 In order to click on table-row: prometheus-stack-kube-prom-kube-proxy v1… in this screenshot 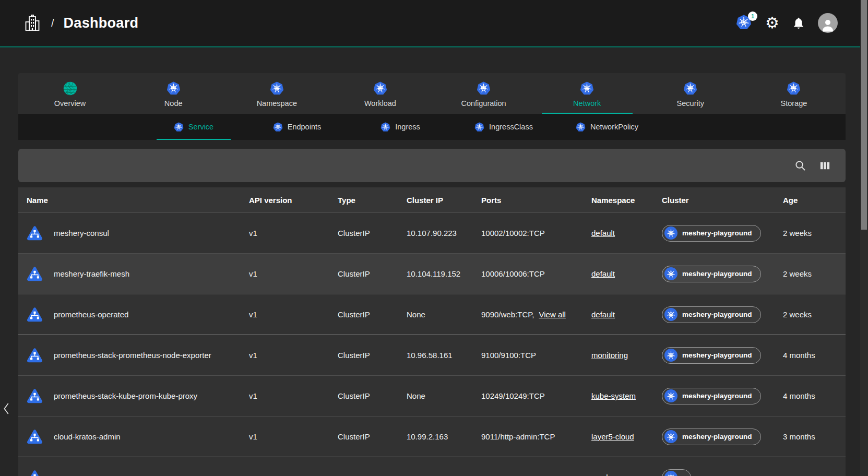, I will do `click(432, 396)`.